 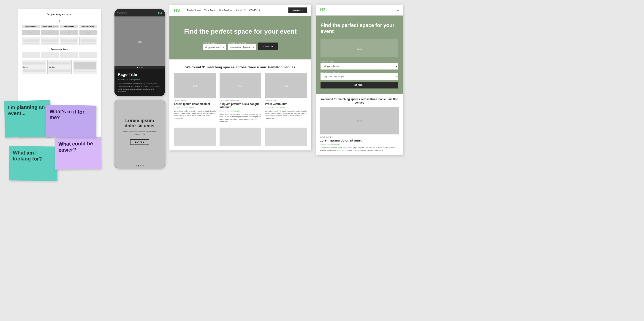 I want to click on mobile-hamburger-icon: ≡, so click(x=398, y=10).